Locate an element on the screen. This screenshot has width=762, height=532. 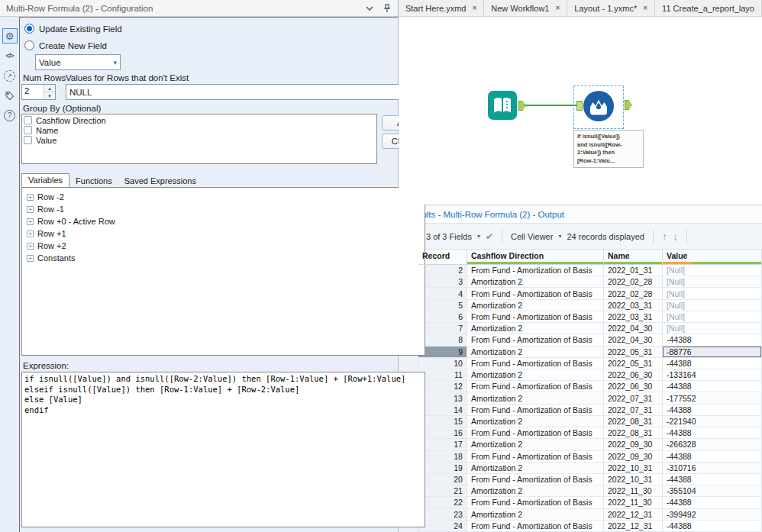
radio-selected-icon is located at coordinates (29, 29).